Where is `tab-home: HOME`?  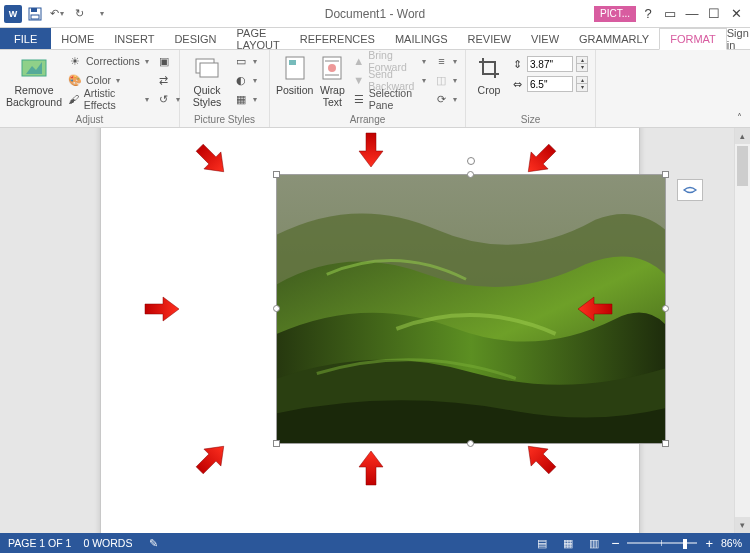 tab-home: HOME is located at coordinates (78, 38).